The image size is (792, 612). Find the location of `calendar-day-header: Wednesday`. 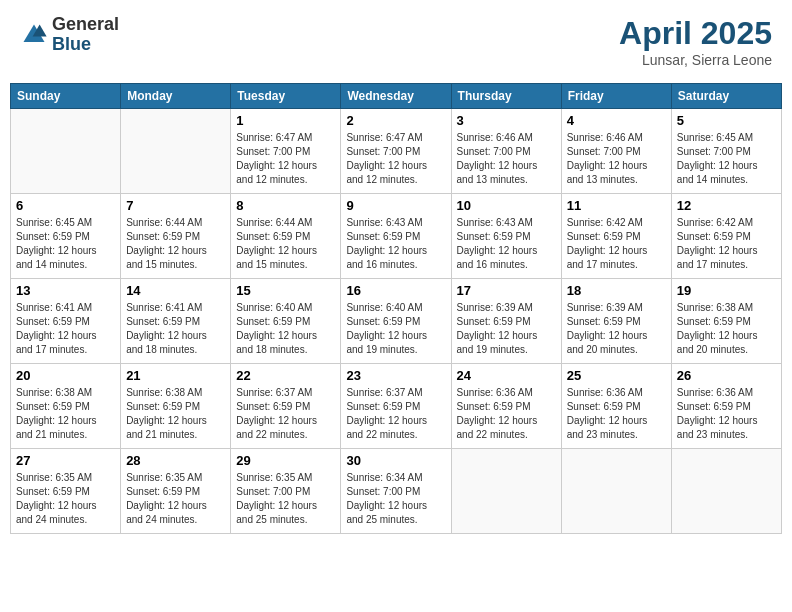

calendar-day-header: Wednesday is located at coordinates (396, 96).